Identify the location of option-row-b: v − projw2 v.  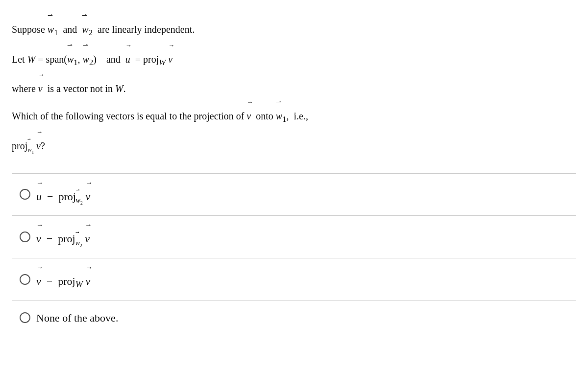
(294, 237).